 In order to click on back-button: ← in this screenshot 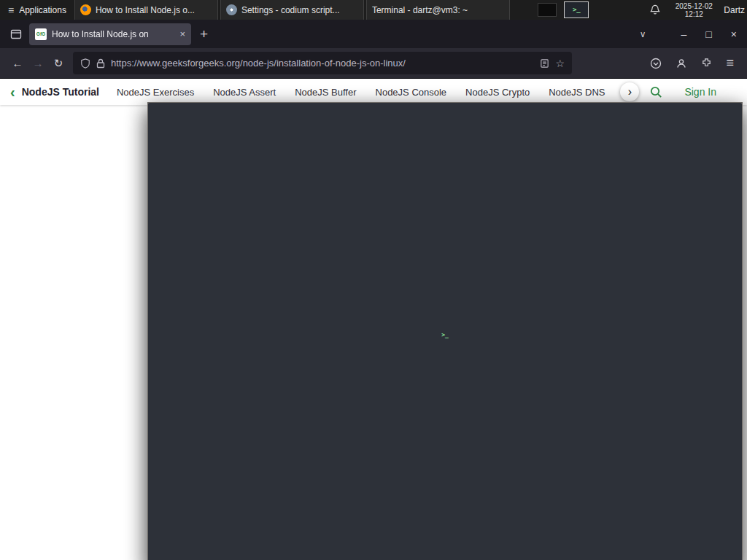, I will do `click(18, 63)`.